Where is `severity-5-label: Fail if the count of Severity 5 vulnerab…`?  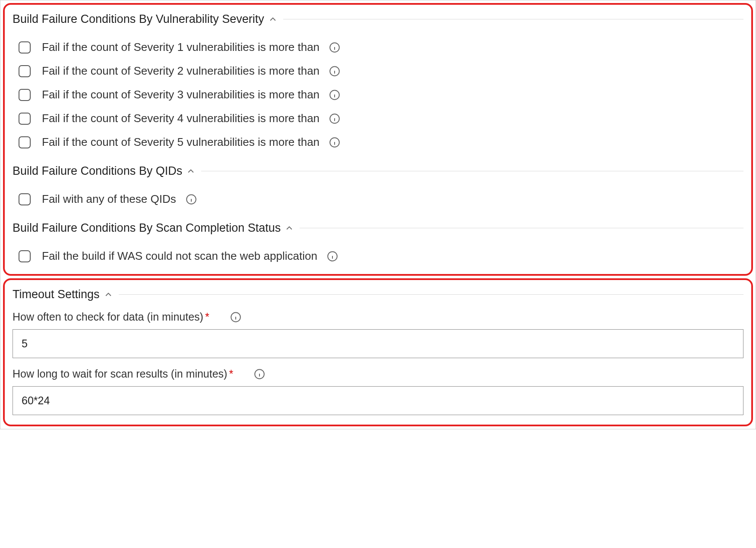 severity-5-label: Fail if the count of Severity 5 vulnerab… is located at coordinates (180, 142).